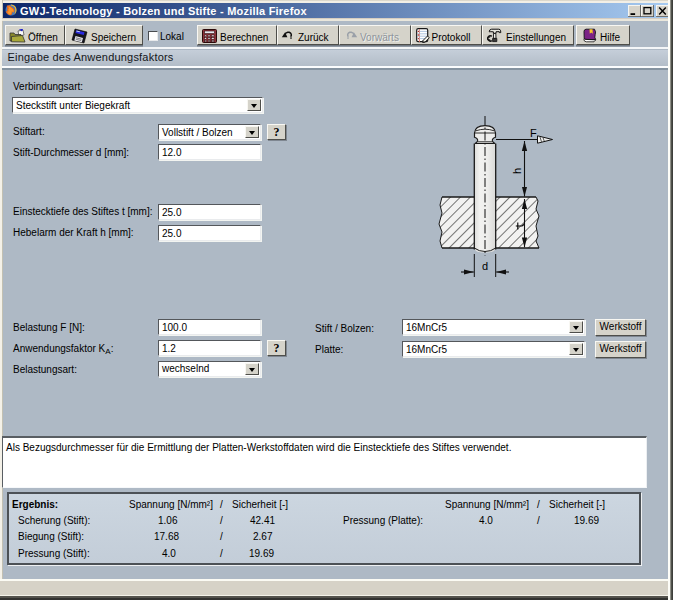  Describe the element at coordinates (485, 266) in the screenshot. I see `svg-text: d` at that location.